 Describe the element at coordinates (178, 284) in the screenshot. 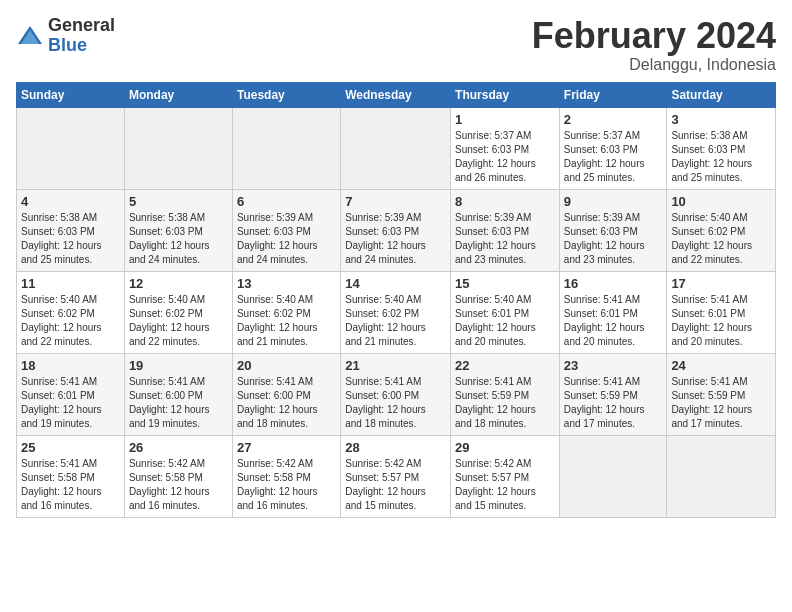

I see `day-number: 12` at that location.